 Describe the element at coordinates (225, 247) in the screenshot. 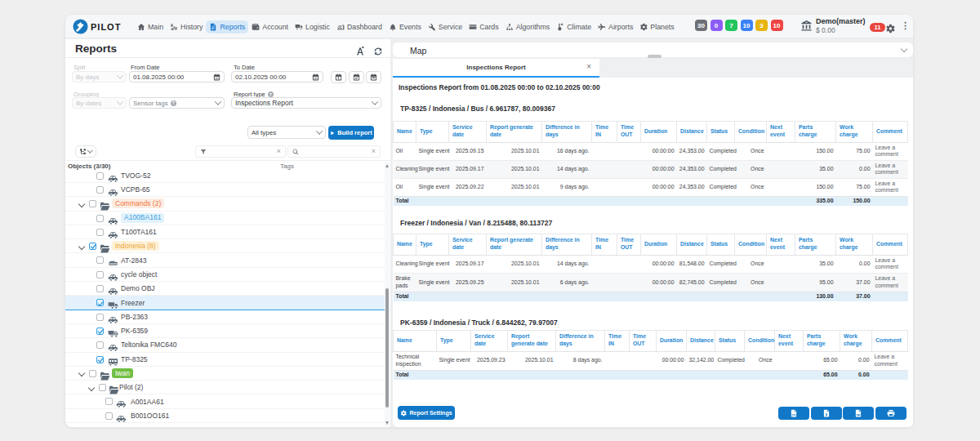

I see `tree-row-indonesia-8-: Indonesia (8)` at that location.